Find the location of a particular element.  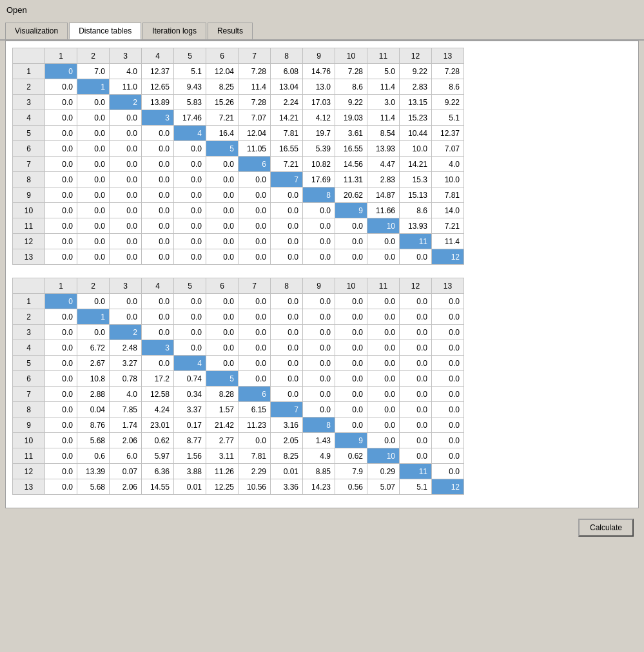

table-cell: 16.4 is located at coordinates (222, 133).